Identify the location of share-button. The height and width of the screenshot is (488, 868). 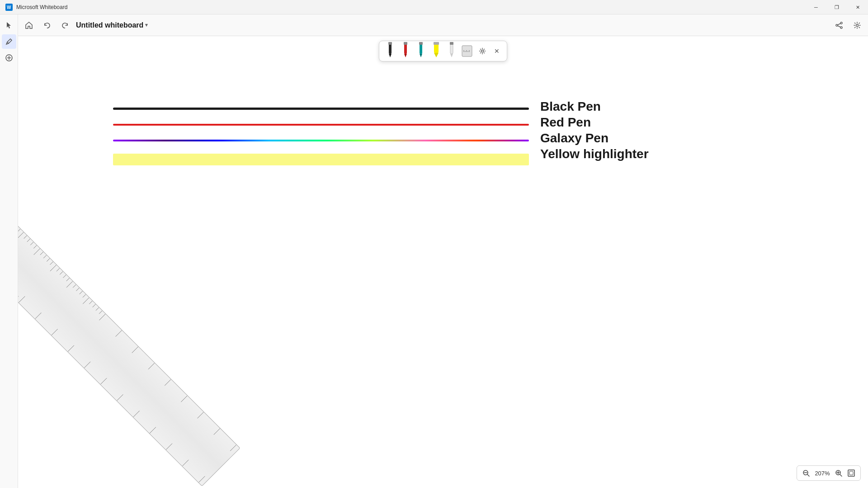
(839, 25).